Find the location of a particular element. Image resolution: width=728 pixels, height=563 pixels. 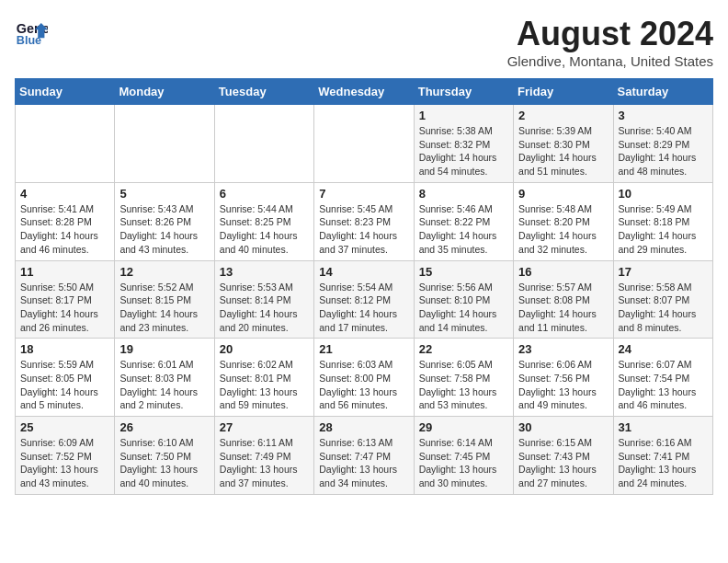

day-info: Sunrise: 5:48 AM Sunset: 8:20 PM Dayligh… is located at coordinates (563, 230).